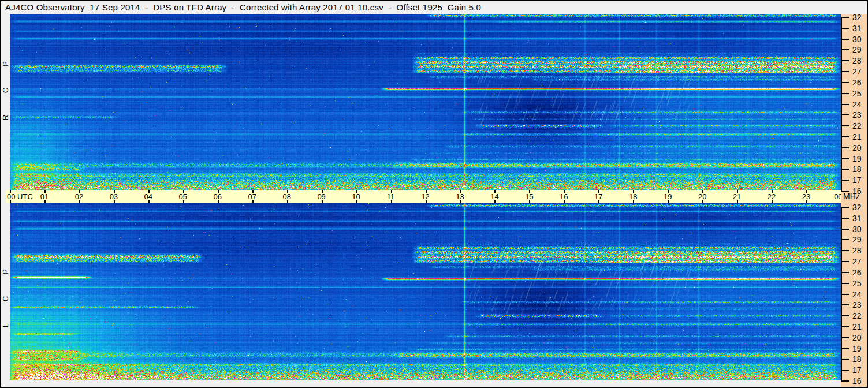 This screenshot has height=388, width=868. What do you see at coordinates (423, 196) in the screenshot?
I see `time-axis: 00 UTC0102030405060708091011121314151617…` at bounding box center [423, 196].